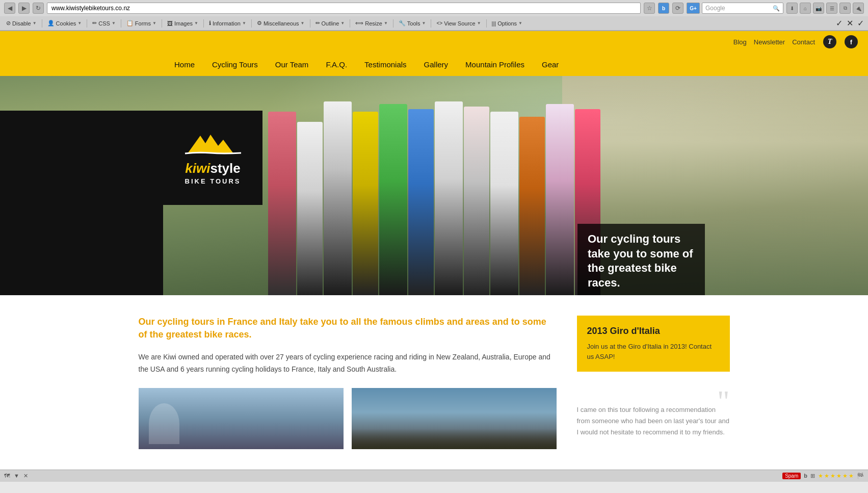  I want to click on logo-kiwi: kiwi, so click(198, 168).